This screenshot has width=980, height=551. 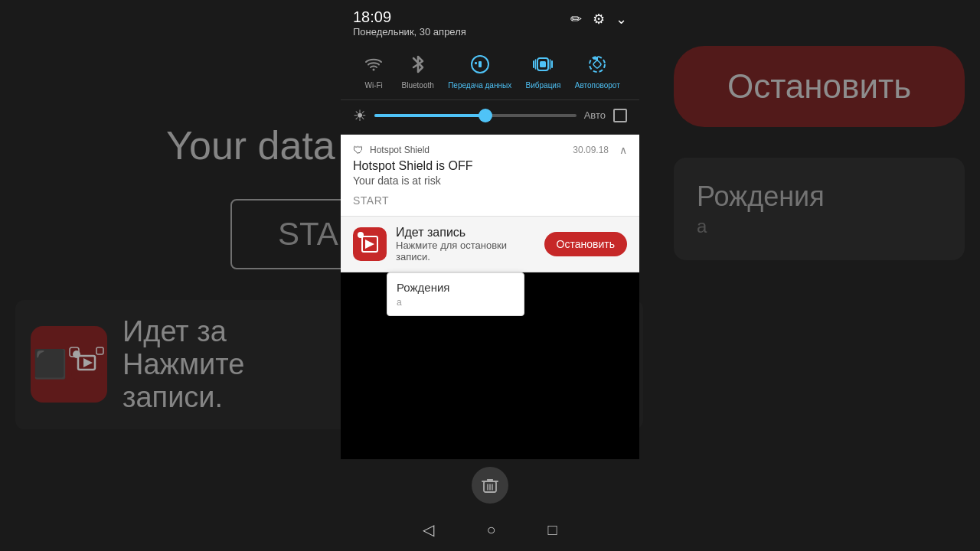 What do you see at coordinates (490, 505) in the screenshot?
I see `bottom-area: ◁ ○ □` at bounding box center [490, 505].